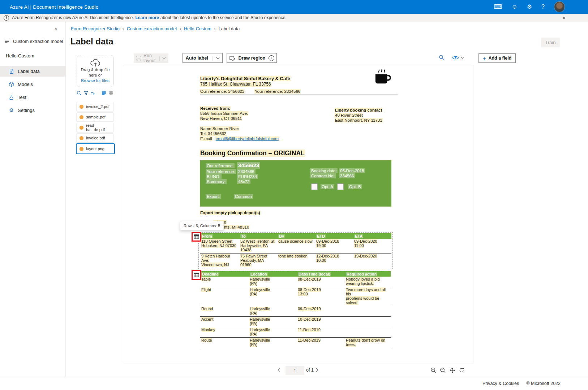 This screenshot has width=588, height=390. What do you see at coordinates (95, 81) in the screenshot?
I see `browse-files-link: Browse for files` at bounding box center [95, 81].